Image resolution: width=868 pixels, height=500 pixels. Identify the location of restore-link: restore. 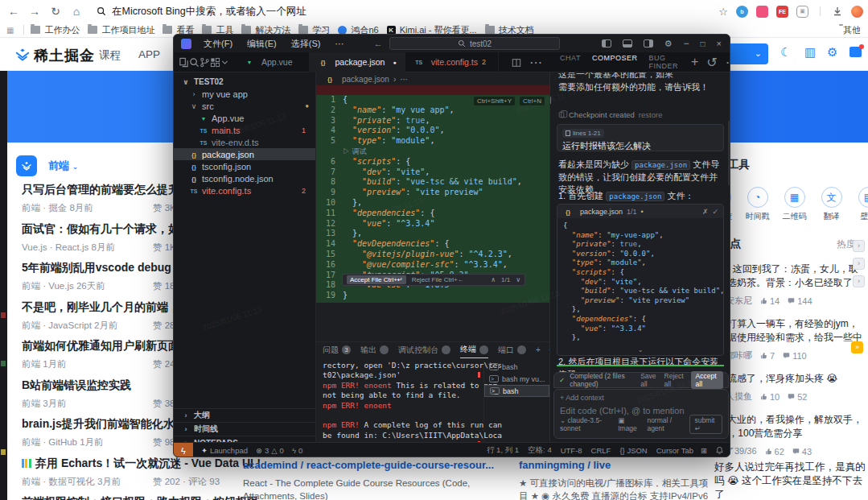
(651, 114).